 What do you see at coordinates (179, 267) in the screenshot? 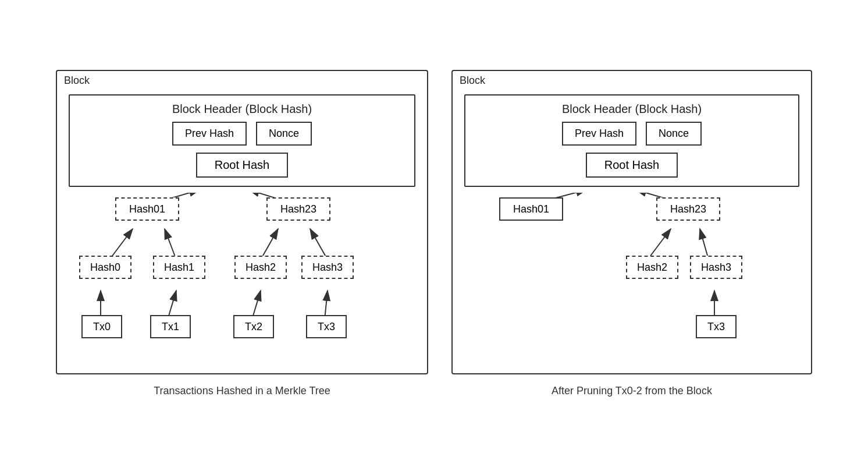
I see `diagram1-hash1: Hash1` at bounding box center [179, 267].